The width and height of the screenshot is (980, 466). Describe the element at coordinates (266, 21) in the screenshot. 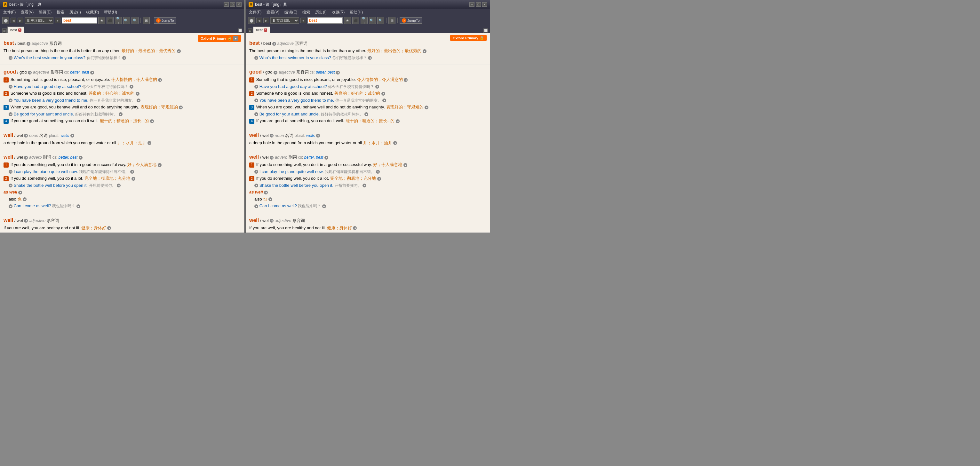

I see `forward-btn-right: ▶` at that location.